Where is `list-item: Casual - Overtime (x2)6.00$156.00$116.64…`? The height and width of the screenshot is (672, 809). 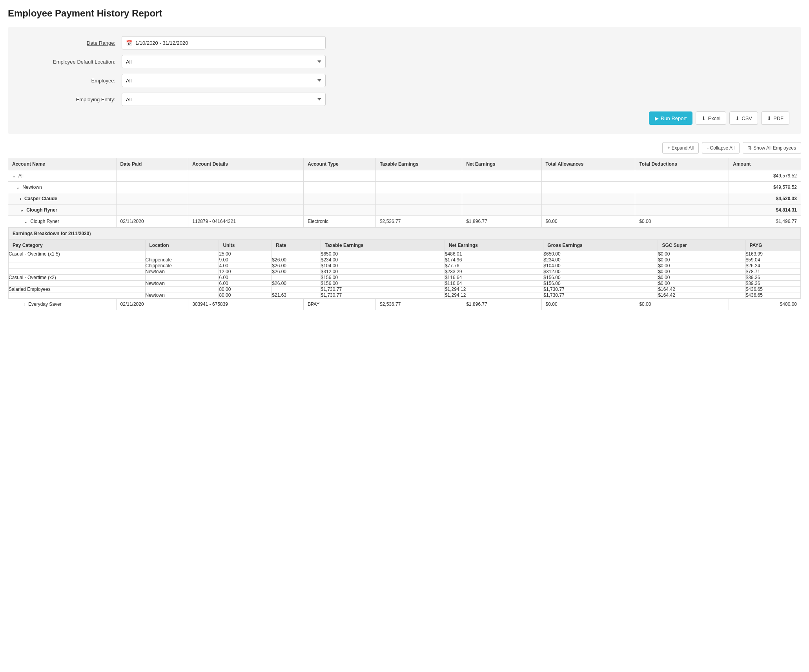 list-item: Casual - Overtime (x2)6.00$156.00$116.64… is located at coordinates (405, 278).